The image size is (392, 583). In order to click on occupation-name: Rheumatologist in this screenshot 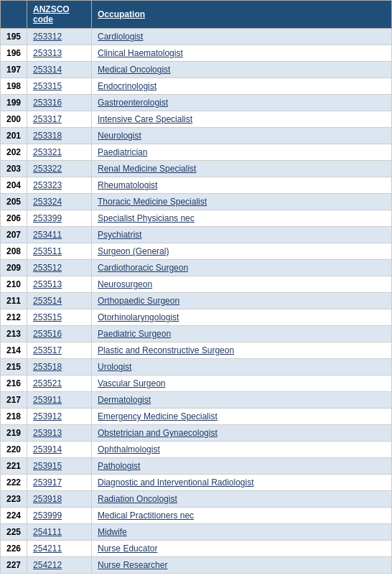, I will do `click(242, 185)`.